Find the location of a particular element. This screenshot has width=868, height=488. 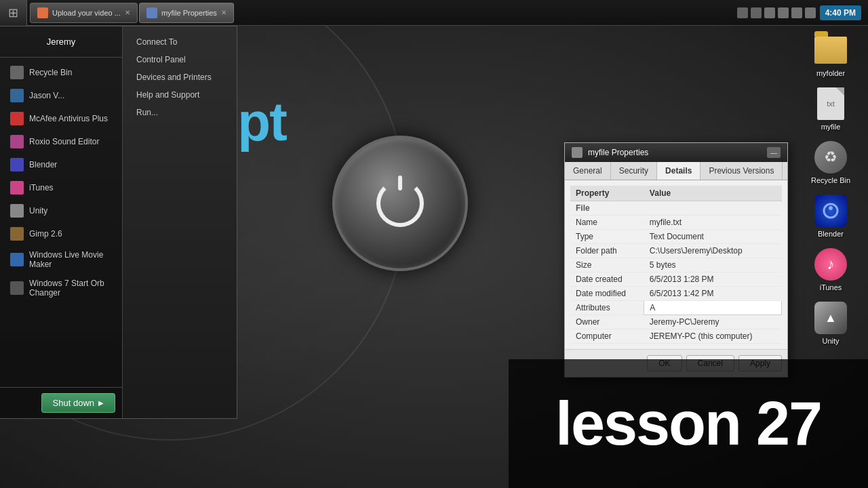

table-row: Owner Jeremy-PC\Jeremy is located at coordinates (676, 323).